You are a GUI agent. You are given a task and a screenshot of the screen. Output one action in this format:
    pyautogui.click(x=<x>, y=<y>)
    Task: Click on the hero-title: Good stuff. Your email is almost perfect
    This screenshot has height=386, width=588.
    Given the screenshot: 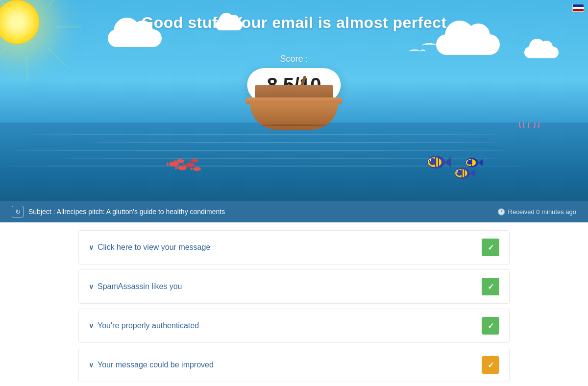 What is the action you would take?
    pyautogui.click(x=294, y=23)
    